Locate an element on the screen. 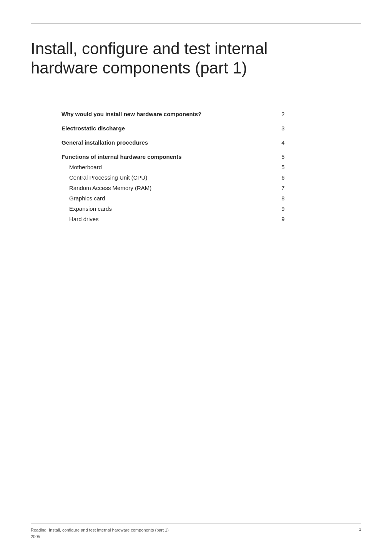  footer-content: Reading: Install, configure and test int… is located at coordinates (196, 533).